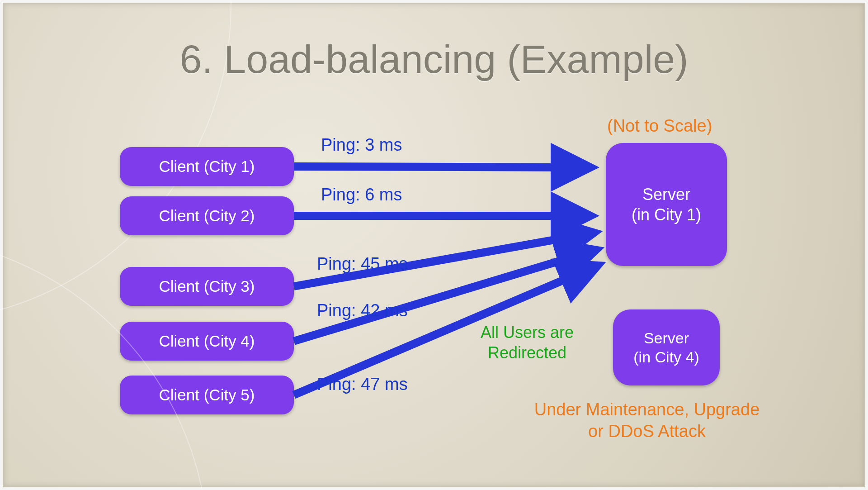 The image size is (868, 490). Describe the element at coordinates (363, 310) in the screenshot. I see `ping-label-4: Ping: 42 ms` at that location.